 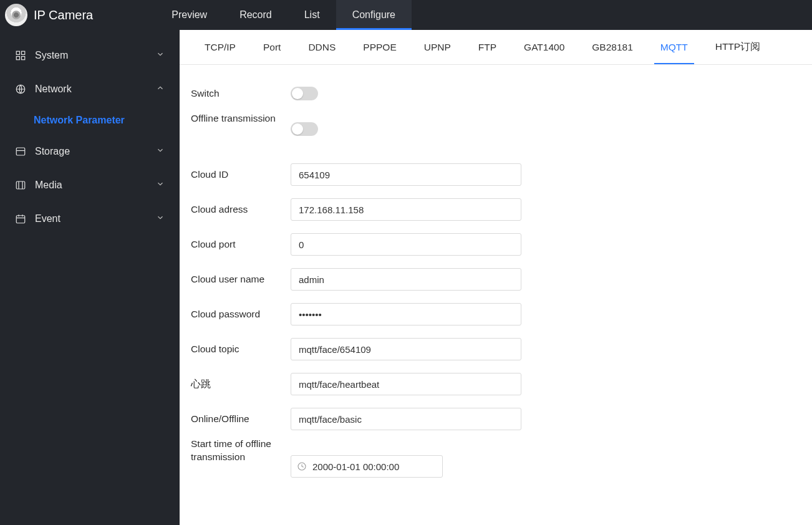 I want to click on topnav-tab-preview: Preview, so click(x=190, y=15).